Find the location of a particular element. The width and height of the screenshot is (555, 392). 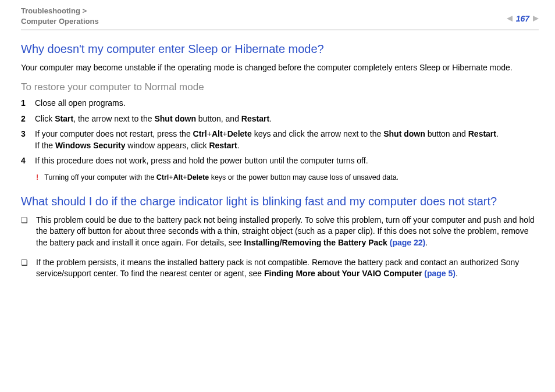

list-item: ❏ This problem could be due to the batte… is located at coordinates (280, 231).